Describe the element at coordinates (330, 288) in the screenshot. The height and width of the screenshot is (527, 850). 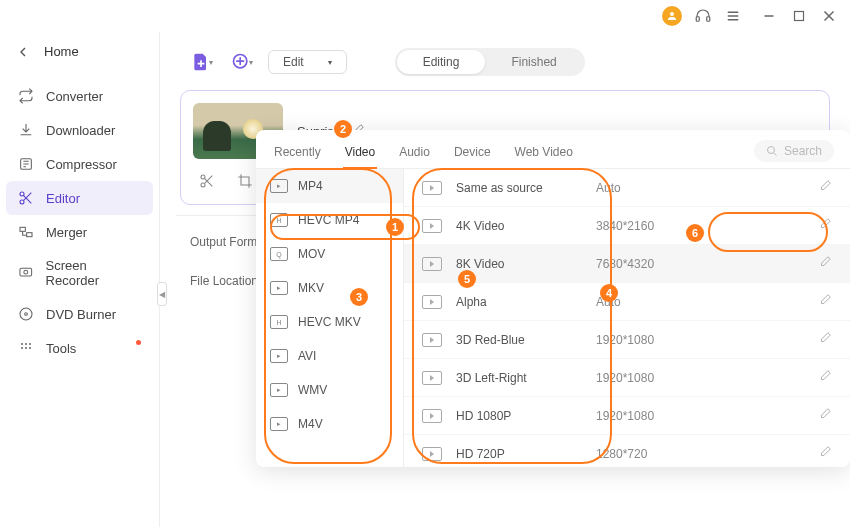
I see `format-item-mkv: ▸MKV` at that location.